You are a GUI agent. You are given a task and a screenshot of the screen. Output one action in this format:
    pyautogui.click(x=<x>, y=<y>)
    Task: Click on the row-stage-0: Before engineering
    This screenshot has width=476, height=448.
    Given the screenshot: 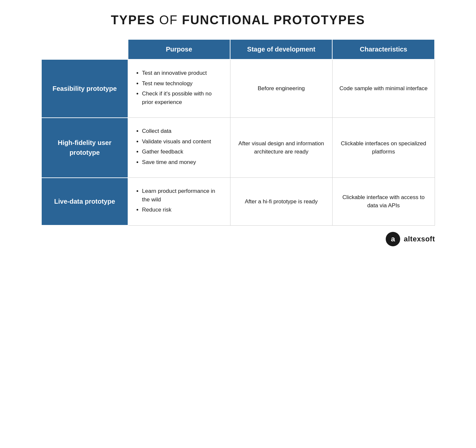 What is the action you would take?
    pyautogui.click(x=281, y=89)
    